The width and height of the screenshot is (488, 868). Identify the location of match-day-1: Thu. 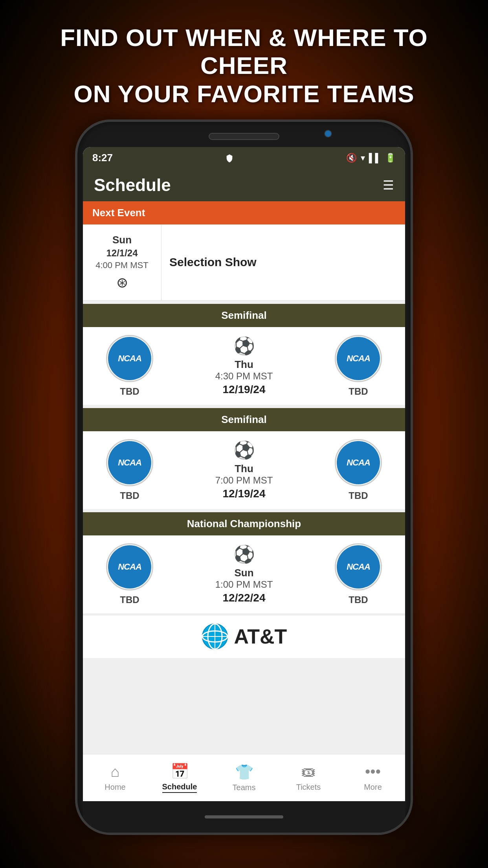
(244, 365).